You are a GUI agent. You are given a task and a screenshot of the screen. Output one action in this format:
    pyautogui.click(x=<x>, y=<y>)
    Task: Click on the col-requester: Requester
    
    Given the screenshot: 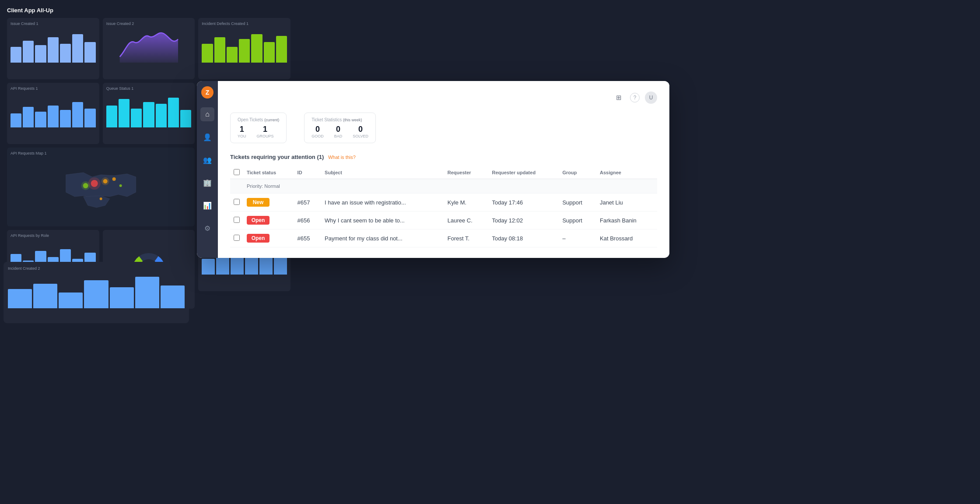 What is the action you would take?
    pyautogui.click(x=466, y=173)
    